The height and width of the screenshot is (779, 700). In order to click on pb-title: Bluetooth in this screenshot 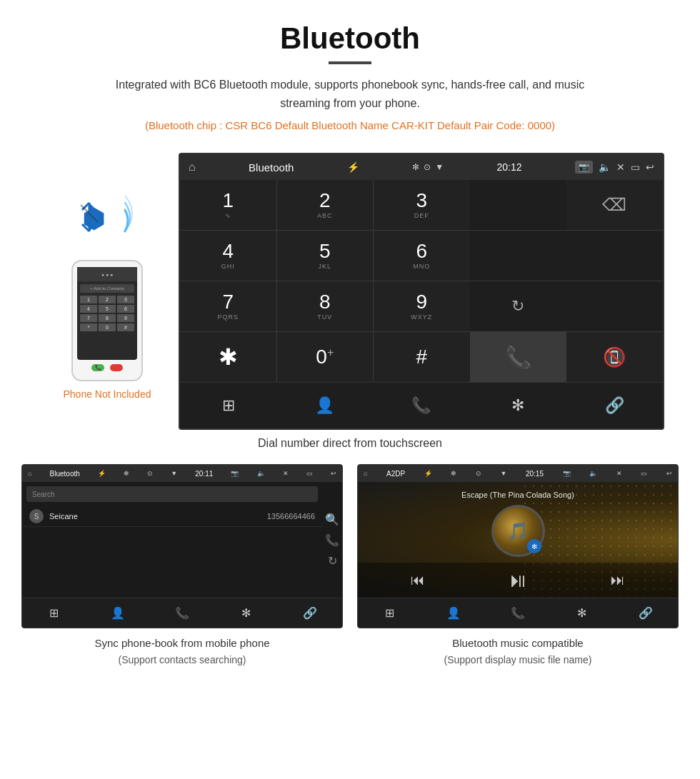, I will do `click(65, 474)`.